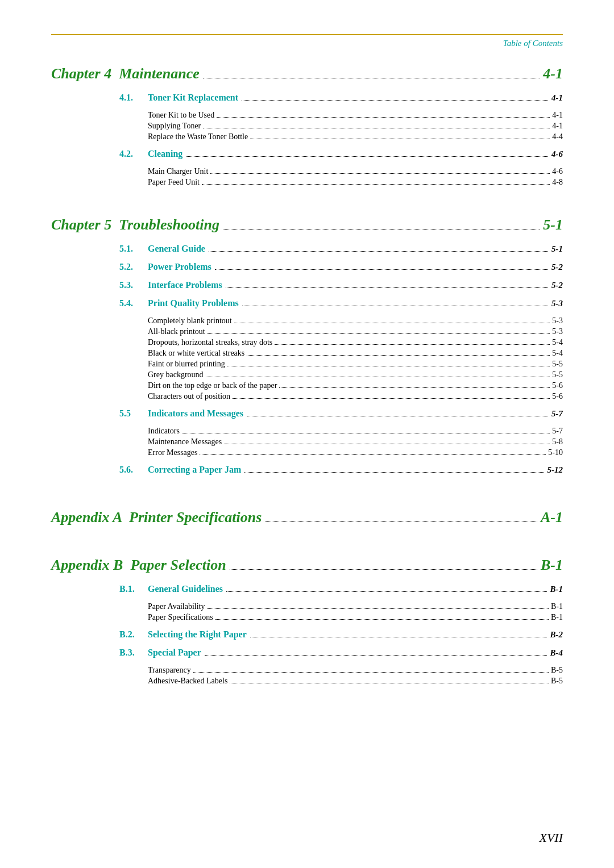  What do you see at coordinates (399, 637) in the screenshot?
I see `section-b-2-dots` at bounding box center [399, 637].